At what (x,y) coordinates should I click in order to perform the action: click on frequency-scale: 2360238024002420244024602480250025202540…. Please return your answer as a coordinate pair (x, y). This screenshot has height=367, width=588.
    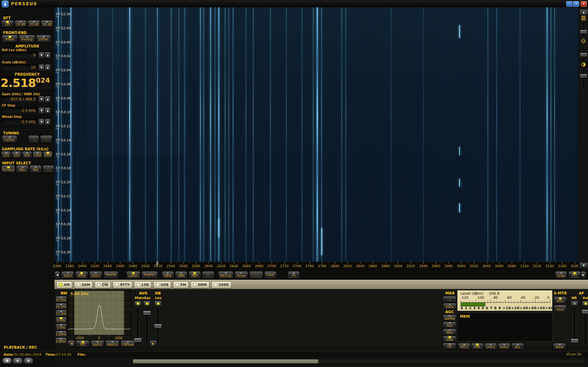
    Looking at the image, I should click on (316, 266).